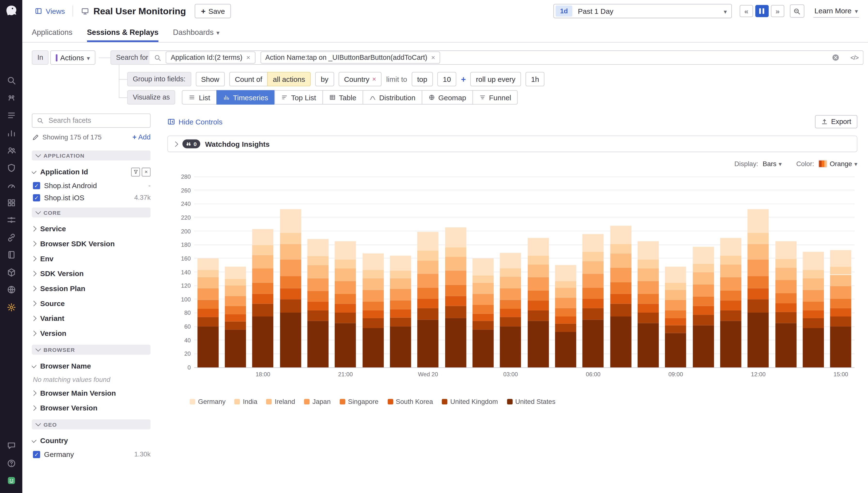 The width and height of the screenshot is (868, 493). What do you see at coordinates (798, 11) in the screenshot?
I see `zoom-out-button` at bounding box center [798, 11].